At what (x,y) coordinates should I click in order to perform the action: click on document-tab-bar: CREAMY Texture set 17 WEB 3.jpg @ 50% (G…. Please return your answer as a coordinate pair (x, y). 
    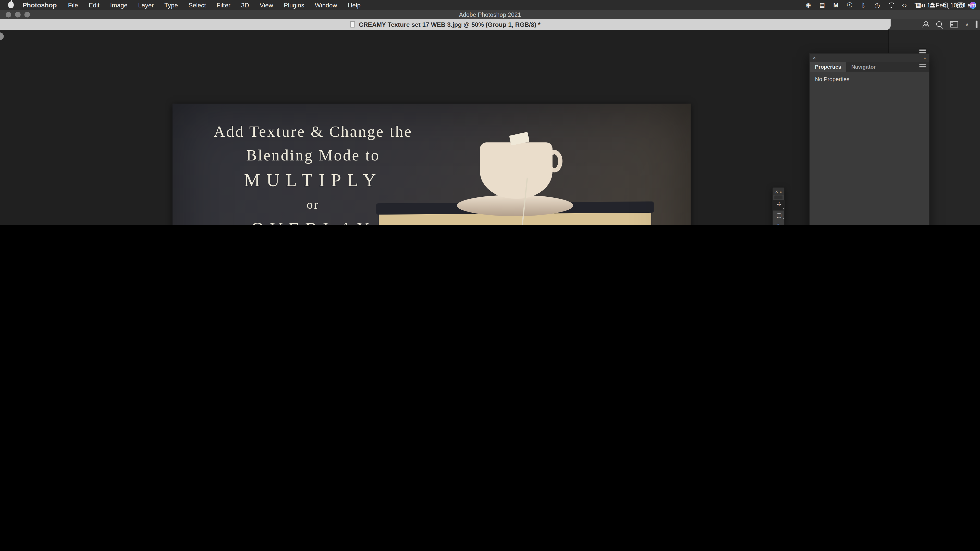
    Looking at the image, I should click on (490, 24).